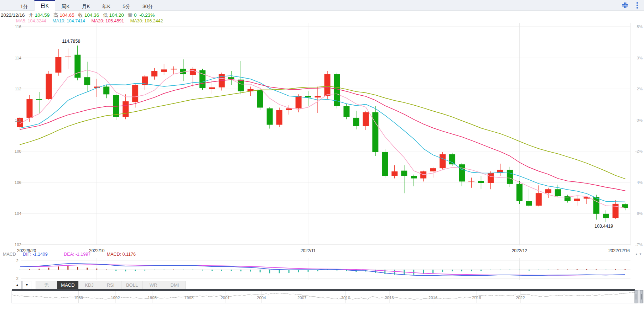  I want to click on macd-header: MACD DIF: -1.1409 DEA: -1.1997 MACD: 0.1…, so click(69, 254).